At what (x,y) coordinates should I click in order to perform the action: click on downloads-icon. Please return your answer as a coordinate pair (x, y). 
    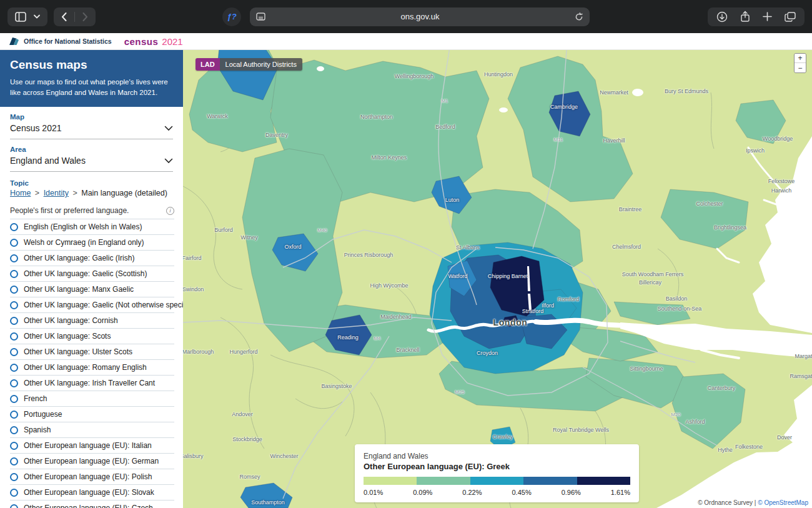
    Looking at the image, I should click on (722, 17).